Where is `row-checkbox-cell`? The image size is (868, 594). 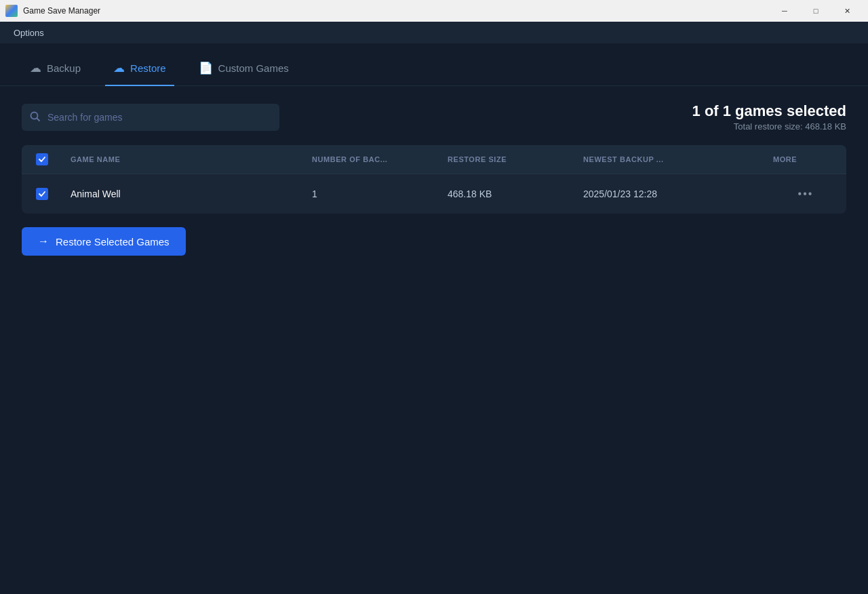 row-checkbox-cell is located at coordinates (42, 194).